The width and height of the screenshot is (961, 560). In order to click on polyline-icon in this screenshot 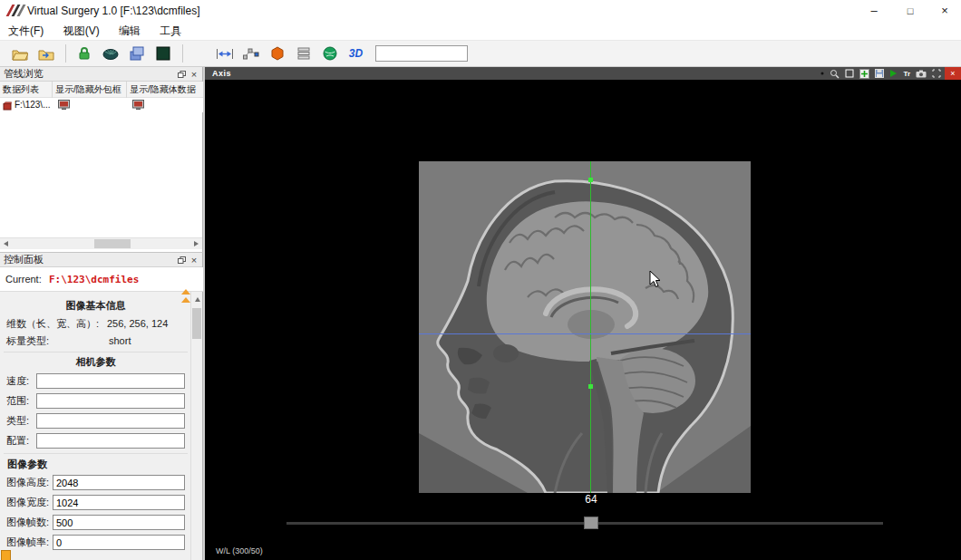, I will do `click(251, 53)`.